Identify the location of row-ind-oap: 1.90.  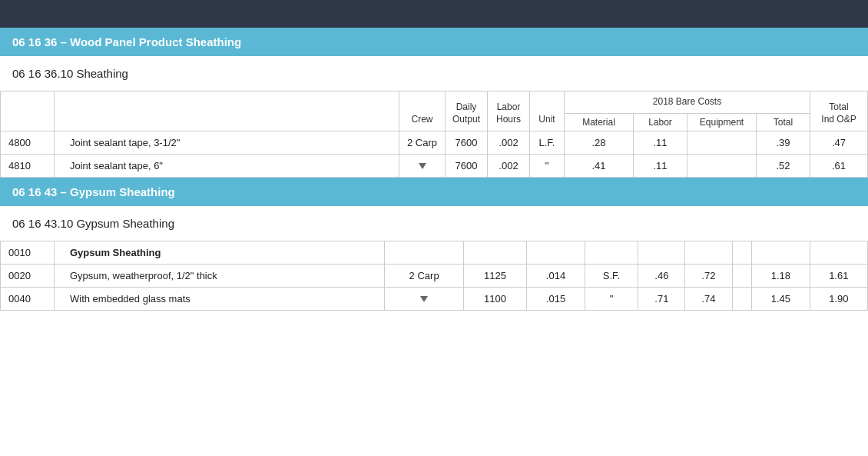
(839, 298).